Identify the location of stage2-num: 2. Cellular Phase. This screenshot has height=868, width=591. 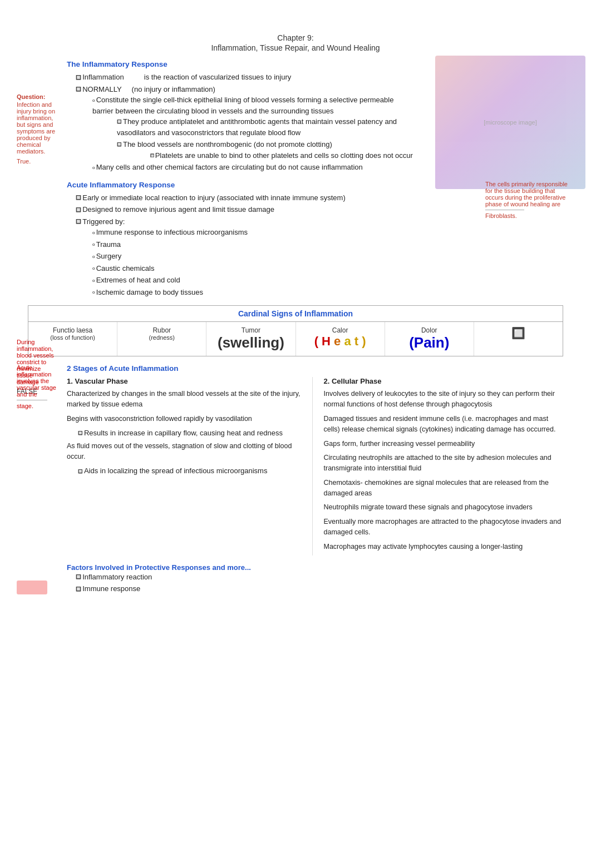
(444, 381).